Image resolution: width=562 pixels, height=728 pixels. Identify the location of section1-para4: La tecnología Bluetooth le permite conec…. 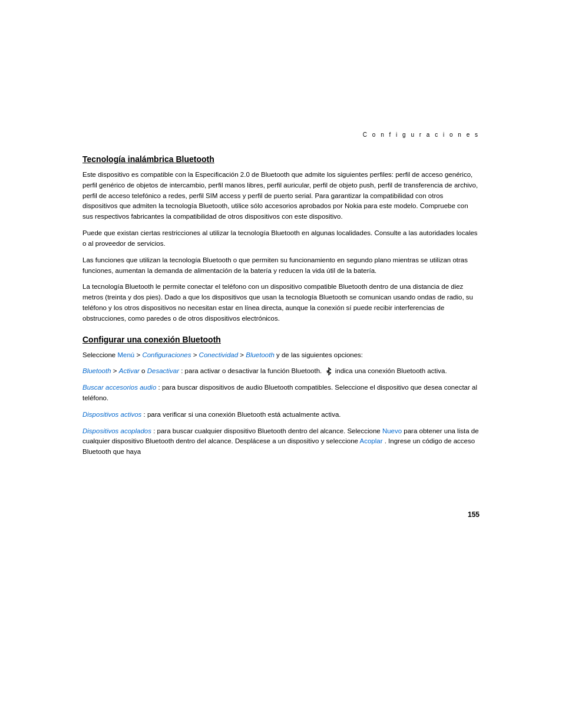
(281, 303).